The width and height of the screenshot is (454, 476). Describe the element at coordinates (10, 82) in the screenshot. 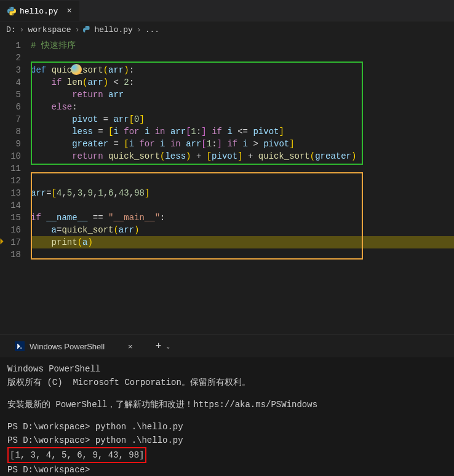

I see `line-number: 4` at that location.